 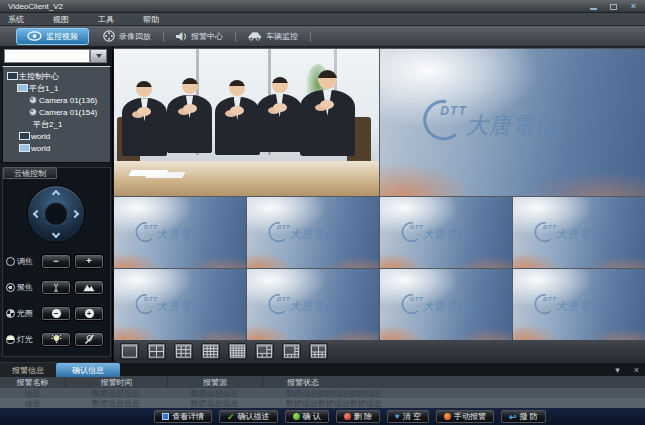 What do you see at coordinates (618, 370) in the screenshot?
I see `collapse-panel-icon: ▾` at bounding box center [618, 370].